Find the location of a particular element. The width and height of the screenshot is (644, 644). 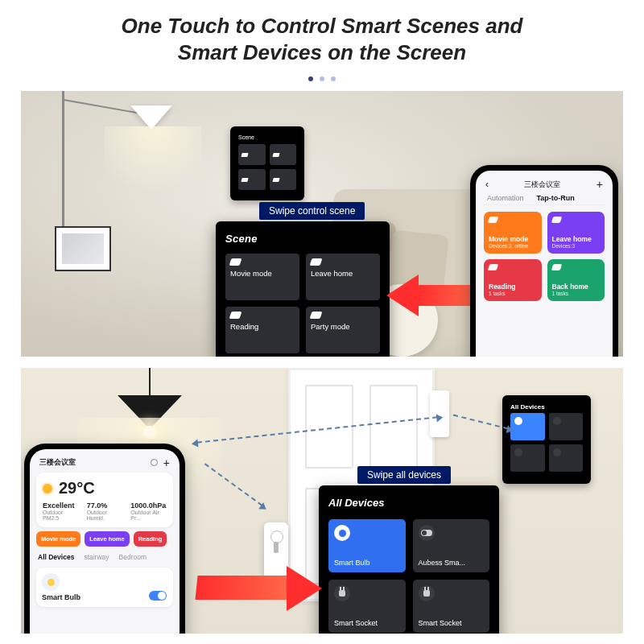

weather-card: 29°C ExcellentOutdoor PM2.5 77.0%Outdoor… is located at coordinates (105, 500).